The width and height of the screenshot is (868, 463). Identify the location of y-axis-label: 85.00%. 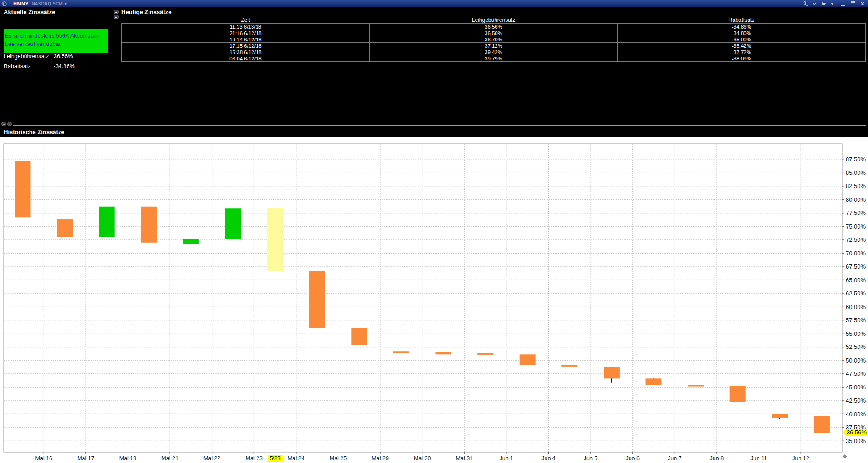
(856, 173).